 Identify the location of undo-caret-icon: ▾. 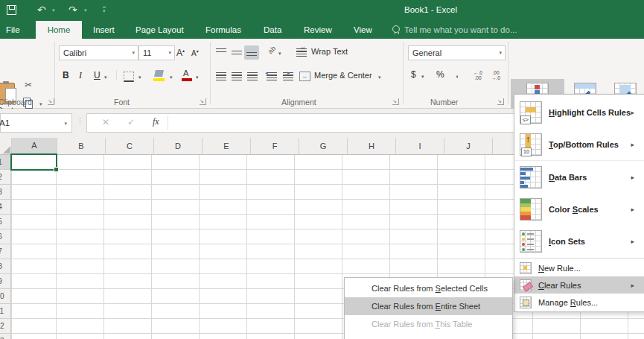
(54, 10).